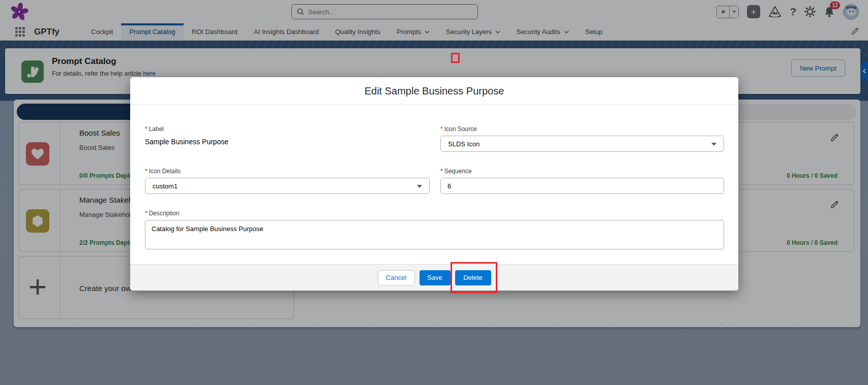 Image resolution: width=868 pixels, height=385 pixels. Describe the element at coordinates (287, 181) in the screenshot. I see `field-icon-details: *Icon Details custom1` at that location.